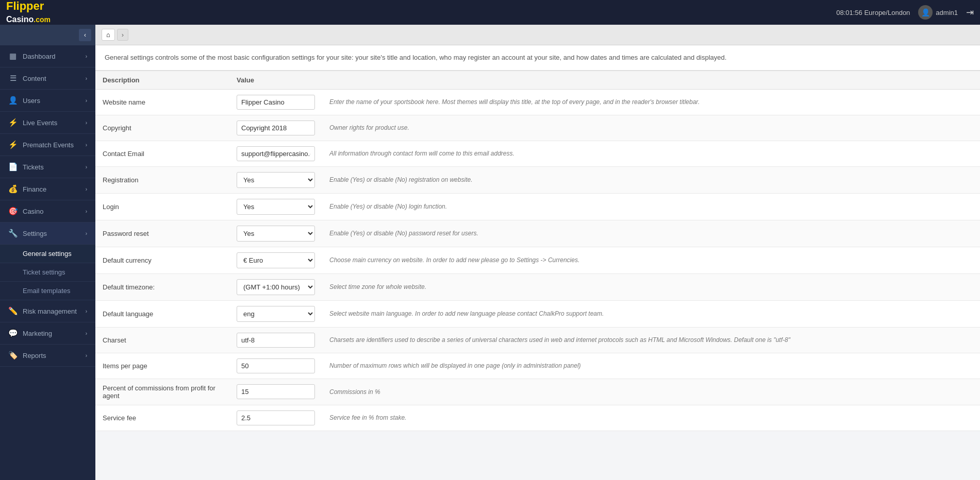  I want to click on reports-icon: 🏷️, so click(13, 355).